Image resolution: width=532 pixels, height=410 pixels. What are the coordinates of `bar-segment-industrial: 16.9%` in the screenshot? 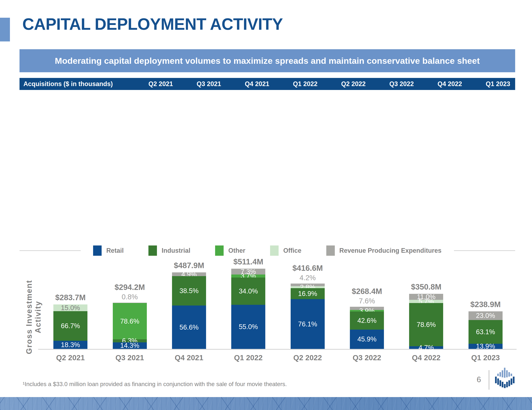 It's located at (308, 293).